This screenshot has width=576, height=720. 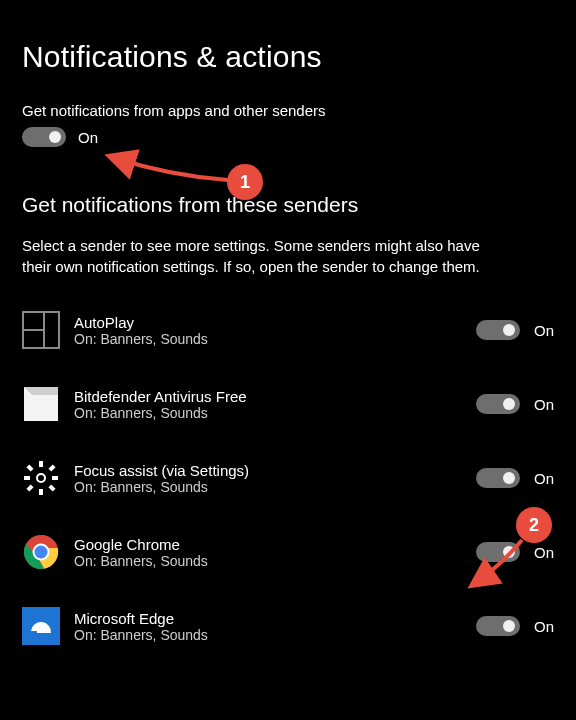 I want to click on master-toggle, so click(x=44, y=137).